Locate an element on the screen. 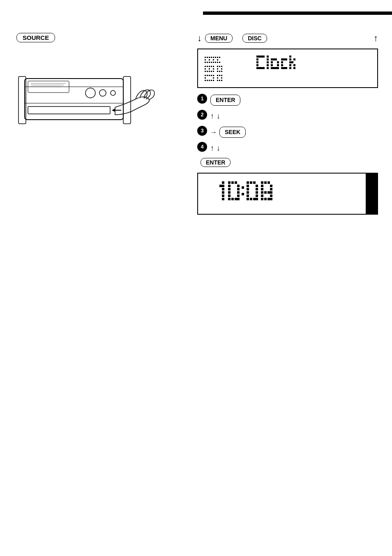  car-stereo-svg is located at coordinates (86, 95).